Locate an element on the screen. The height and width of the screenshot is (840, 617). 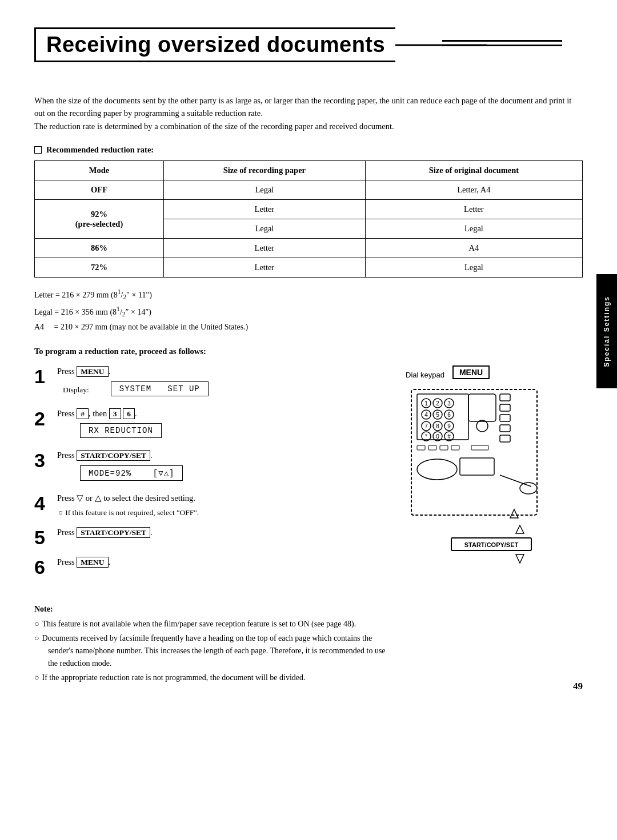
svg-text: 4 is located at coordinates (426, 415).